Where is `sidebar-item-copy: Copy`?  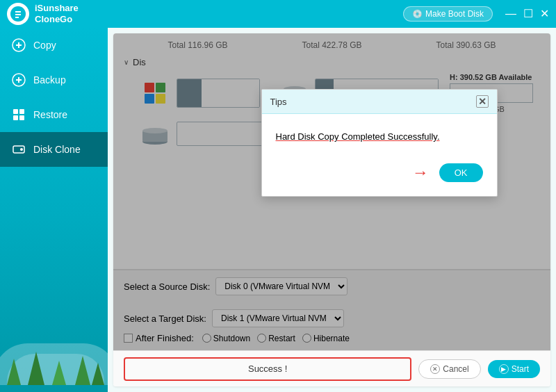 sidebar-item-copy: Copy is located at coordinates (54, 45).